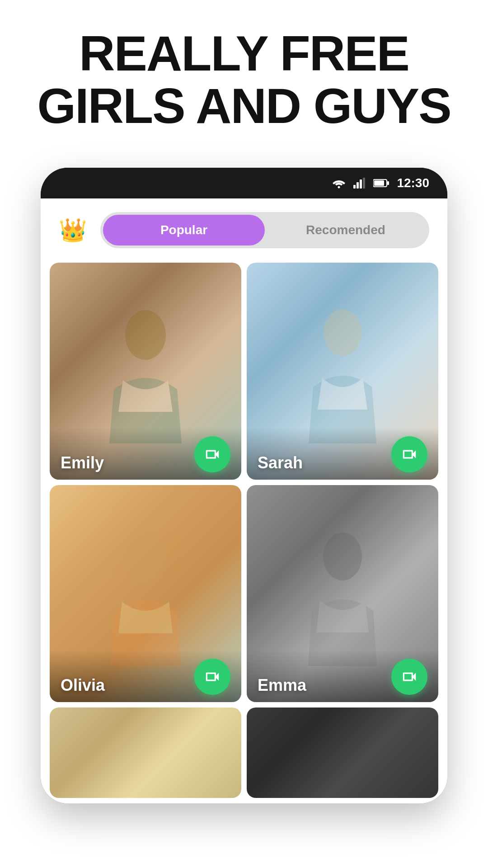 The width and height of the screenshot is (488, 868). What do you see at coordinates (409, 677) in the screenshot?
I see `video-camera-icon-emma` at bounding box center [409, 677].